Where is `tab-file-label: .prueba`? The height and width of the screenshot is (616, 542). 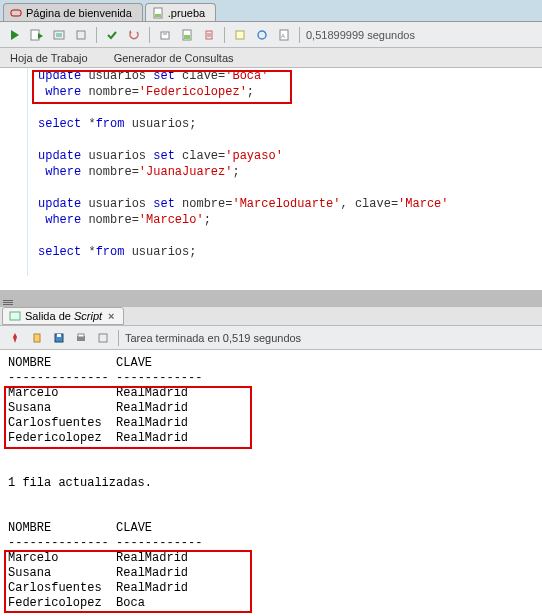
tab-file-label: .prueba is located at coordinates (186, 13).